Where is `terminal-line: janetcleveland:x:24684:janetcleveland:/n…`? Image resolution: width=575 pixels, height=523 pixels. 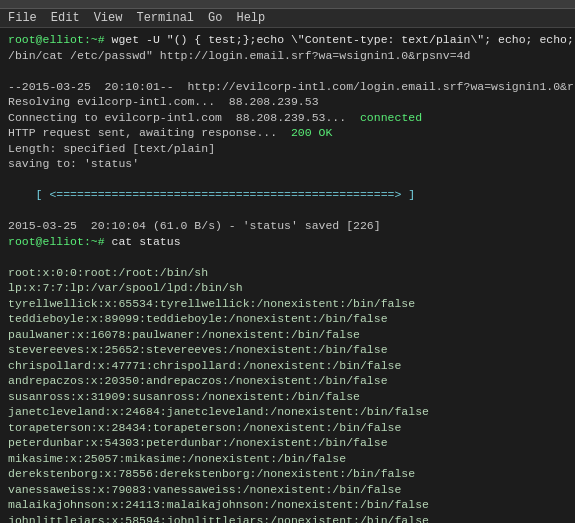
terminal-line: janetcleveland:x:24684:janetcleveland:/n… is located at coordinates (288, 412).